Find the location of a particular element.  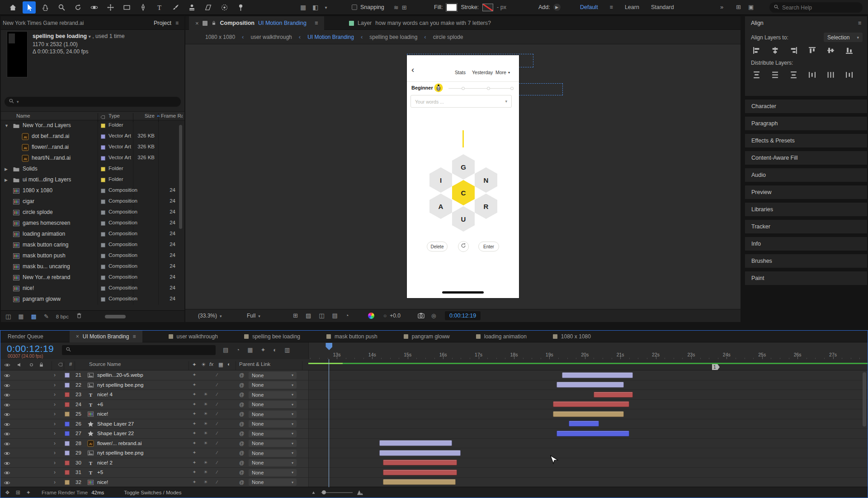

quality-switch-icon: ▦ is located at coordinates (221, 365).